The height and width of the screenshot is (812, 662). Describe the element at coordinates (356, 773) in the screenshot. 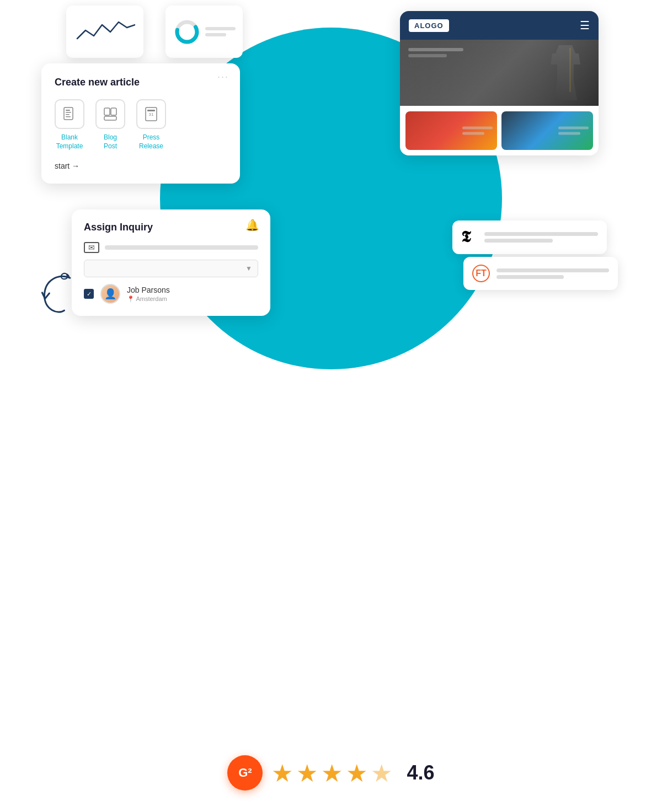

I see `star-4: ★` at that location.